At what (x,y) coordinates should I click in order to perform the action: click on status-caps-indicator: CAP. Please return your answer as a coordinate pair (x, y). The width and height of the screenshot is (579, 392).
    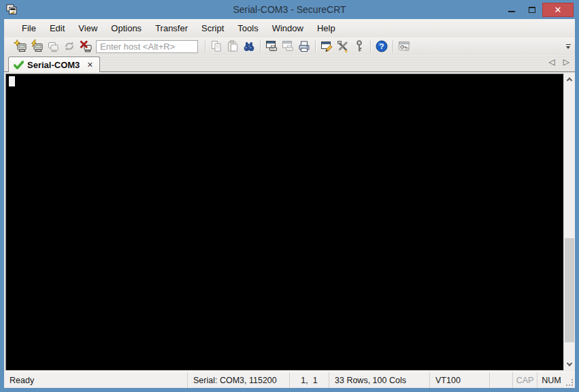
    Looking at the image, I should click on (525, 380).